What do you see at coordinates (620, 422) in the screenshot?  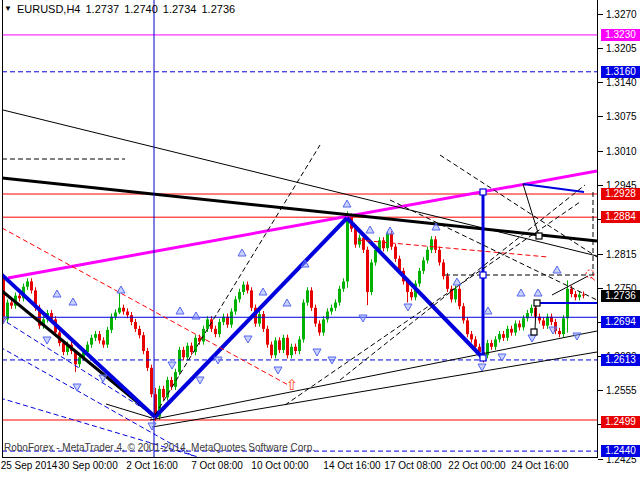 I see `price-level-badge: 1.2499` at bounding box center [620, 422].